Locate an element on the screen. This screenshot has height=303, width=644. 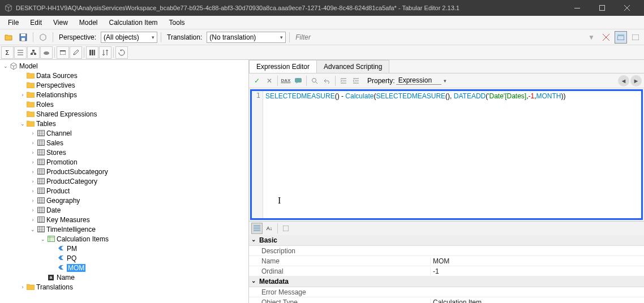
tree-node: ›Channel is located at coordinates (124, 133).